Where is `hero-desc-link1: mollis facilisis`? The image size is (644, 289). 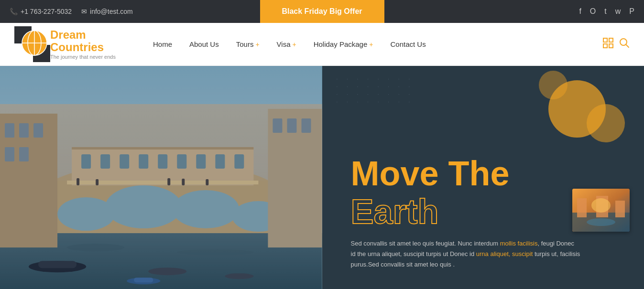
hero-desc-link1: mollis facilisis is located at coordinates (519, 244).